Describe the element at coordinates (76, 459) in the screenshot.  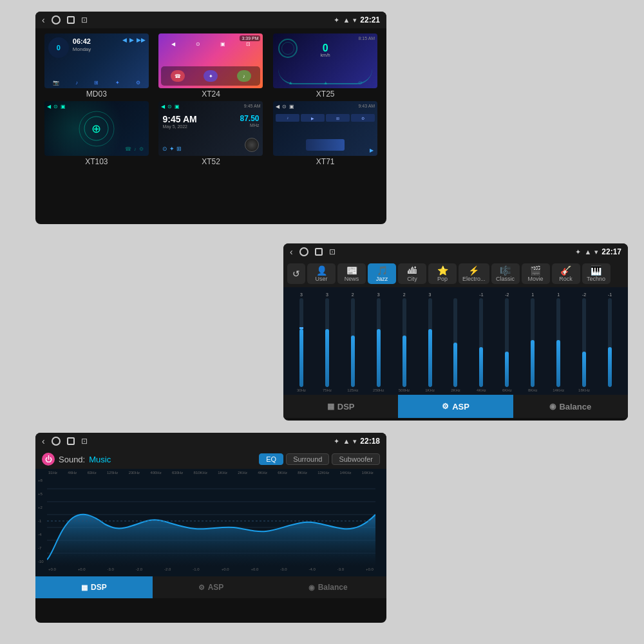
I see `sound-mode-left: ⏻ Sound: Music` at that location.